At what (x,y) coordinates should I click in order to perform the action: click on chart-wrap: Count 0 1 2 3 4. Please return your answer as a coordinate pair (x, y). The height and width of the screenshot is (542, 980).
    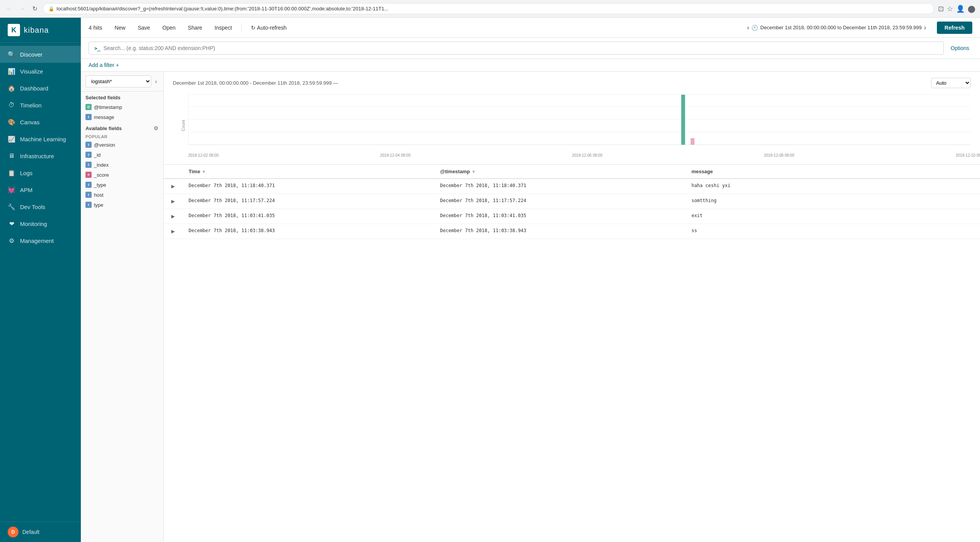
    Looking at the image, I should click on (572, 125).